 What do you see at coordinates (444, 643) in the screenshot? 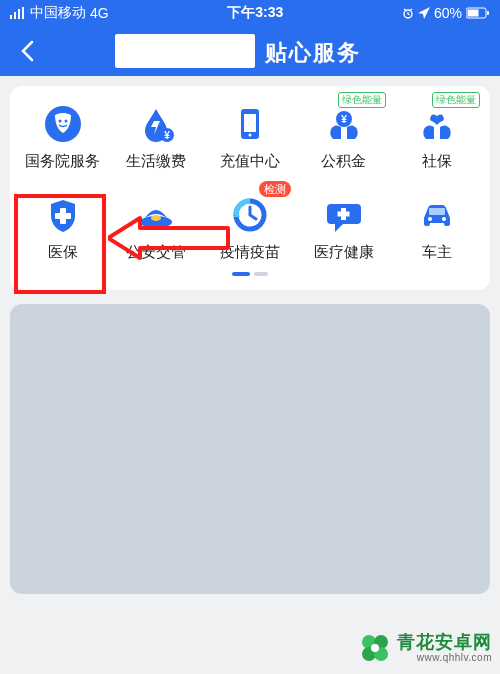
I see `watermark-title: 青花安卓网` at bounding box center [444, 643].